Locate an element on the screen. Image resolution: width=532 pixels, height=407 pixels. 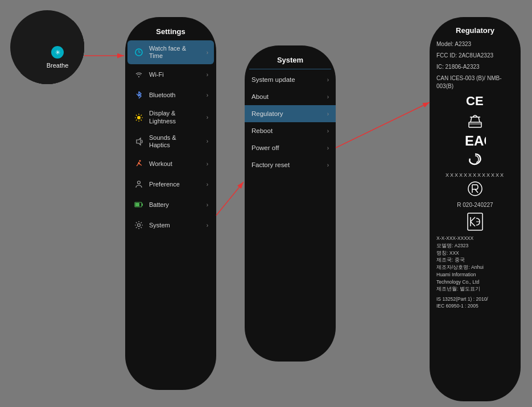
custom-symbol is located at coordinates (475, 161).